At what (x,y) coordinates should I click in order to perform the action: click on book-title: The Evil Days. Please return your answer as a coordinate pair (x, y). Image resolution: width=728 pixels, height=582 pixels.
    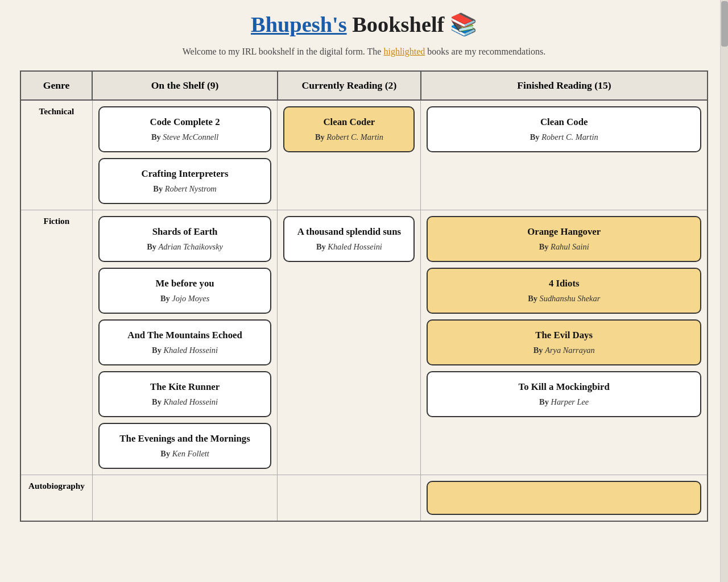
    Looking at the image, I should click on (564, 335).